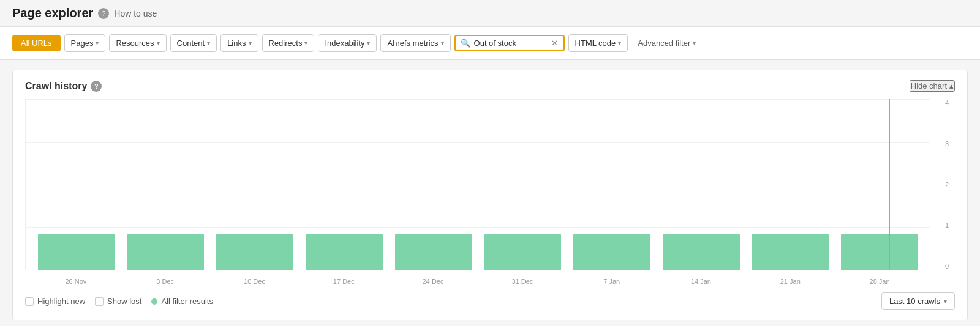 The image size is (980, 326). I want to click on redirects-filter-button: Redirects ▾, so click(288, 43).